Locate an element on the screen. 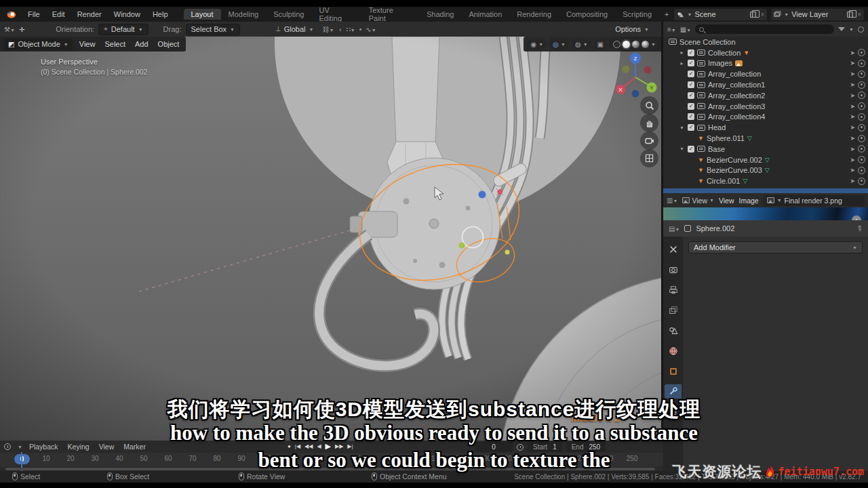 This screenshot has width=868, height=488. rendered-shading-button is located at coordinates (646, 45).